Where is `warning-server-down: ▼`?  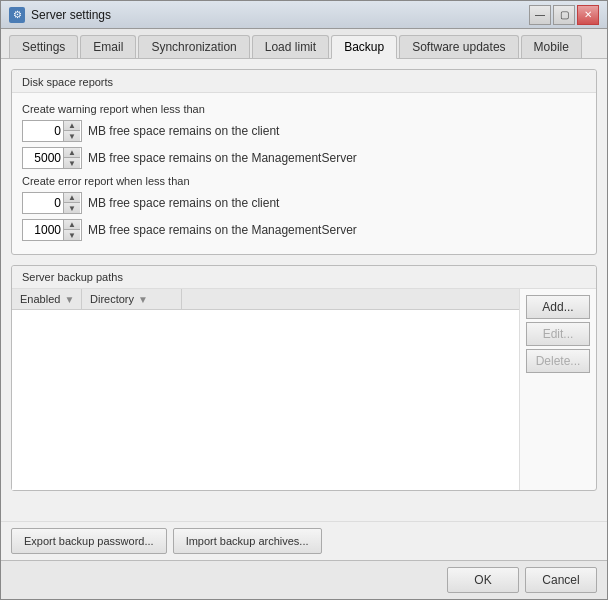 warning-server-down: ▼ is located at coordinates (72, 163).